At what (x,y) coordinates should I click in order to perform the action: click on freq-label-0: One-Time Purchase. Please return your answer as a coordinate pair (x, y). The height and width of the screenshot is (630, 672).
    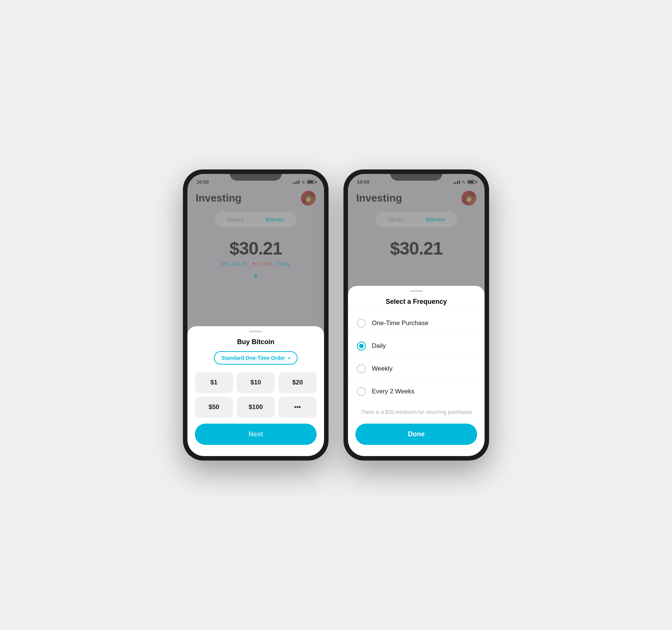
    Looking at the image, I should click on (400, 323).